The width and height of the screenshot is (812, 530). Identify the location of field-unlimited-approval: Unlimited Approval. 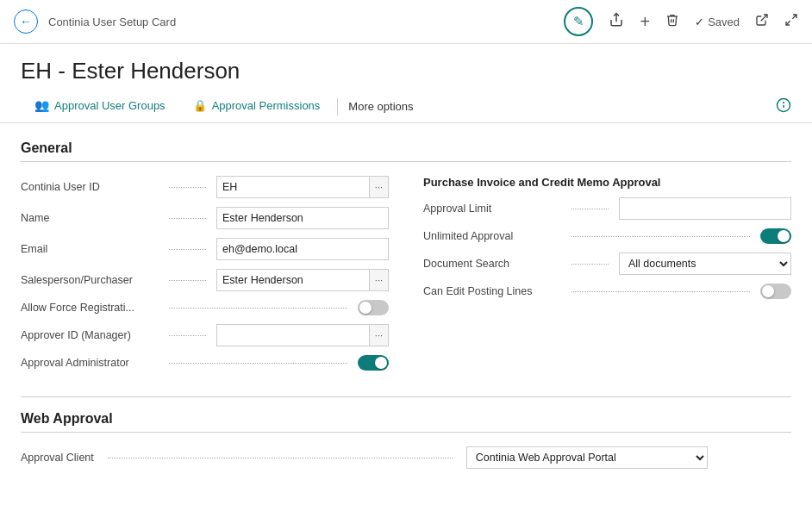
(607, 236).